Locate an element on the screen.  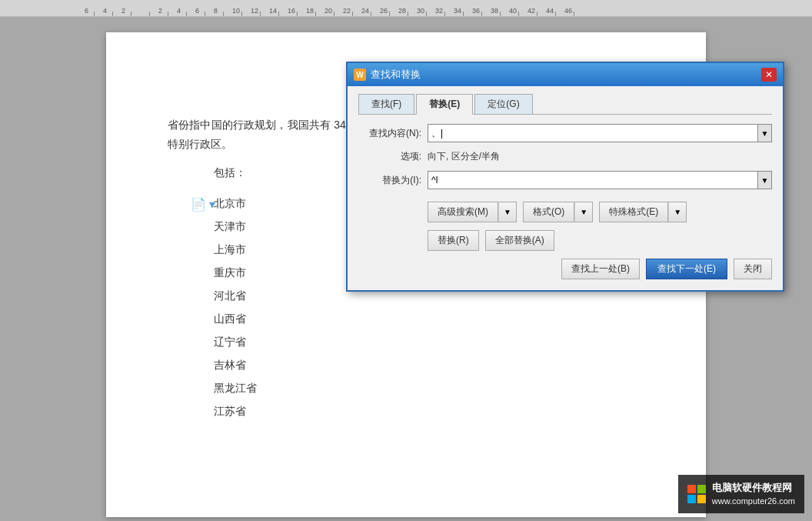
special-format-group: 特殊格式(E) ▼ is located at coordinates (643, 212).